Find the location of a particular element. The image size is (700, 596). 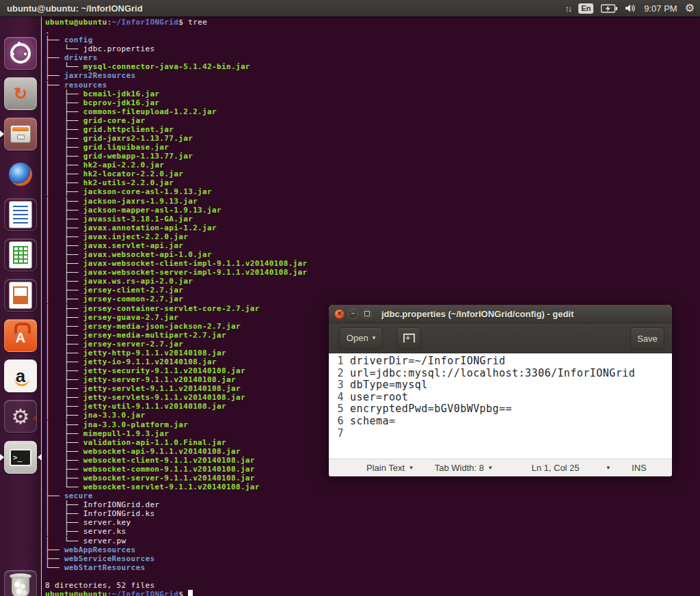

terminal-output-line: │ └── mysql-connector-java-5.1.42-bin.ja… is located at coordinates (373, 67).